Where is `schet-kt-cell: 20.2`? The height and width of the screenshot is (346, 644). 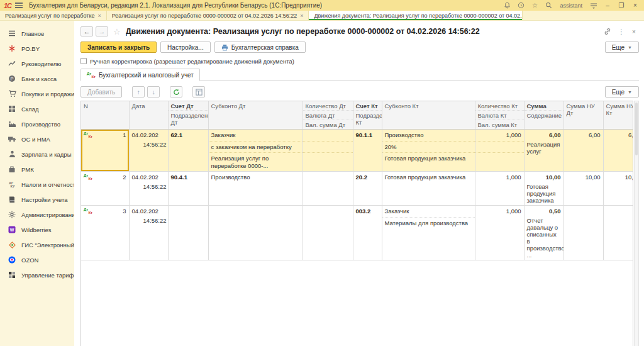
schet-kt-cell: 20.2 is located at coordinates (367, 189).